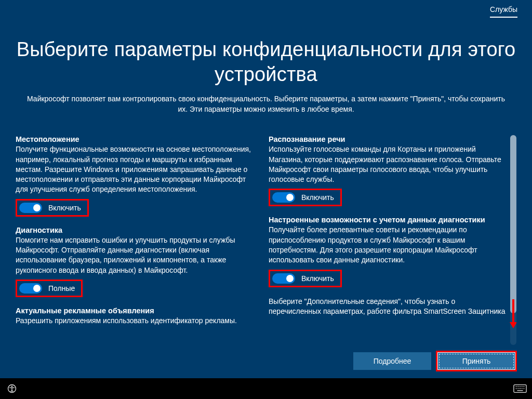 This screenshot has height=399, width=532. Describe the element at coordinates (305, 278) in the screenshot. I see `toggle-tailored: Включить` at that location.